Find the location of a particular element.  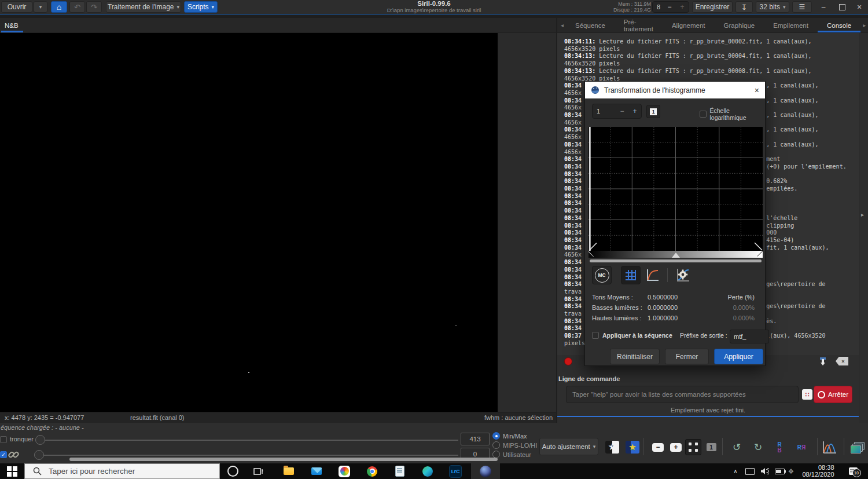

close-button: × is located at coordinates (859, 7).